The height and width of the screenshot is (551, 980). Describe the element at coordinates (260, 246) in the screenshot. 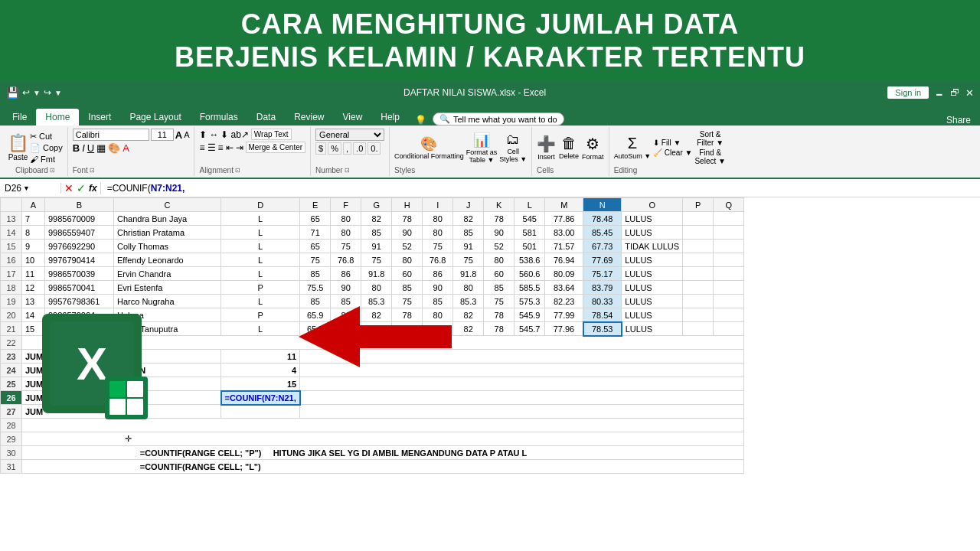

I see `cell-D15: L` at that location.